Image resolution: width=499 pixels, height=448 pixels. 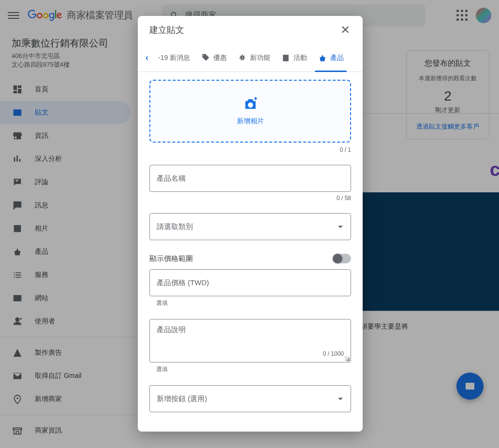 I want to click on tag-icon, so click(x=205, y=58).